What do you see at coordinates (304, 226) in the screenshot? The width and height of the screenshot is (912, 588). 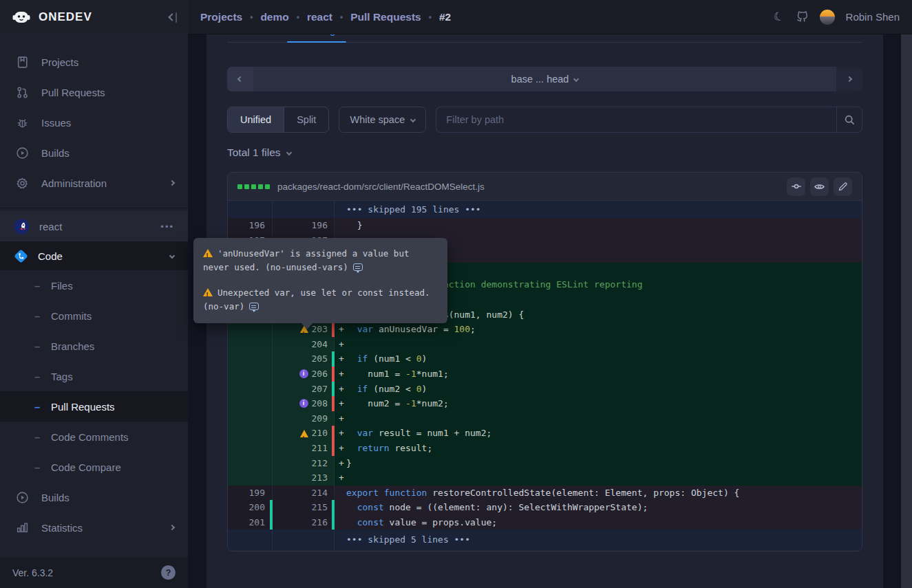 I see `new-line-number: 196` at bounding box center [304, 226].